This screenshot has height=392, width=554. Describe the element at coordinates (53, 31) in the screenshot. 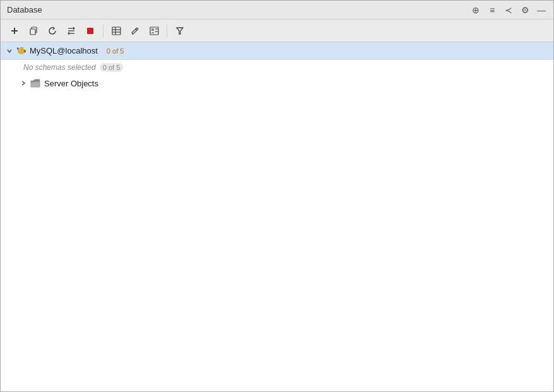

I see `refresh-icon` at that location.